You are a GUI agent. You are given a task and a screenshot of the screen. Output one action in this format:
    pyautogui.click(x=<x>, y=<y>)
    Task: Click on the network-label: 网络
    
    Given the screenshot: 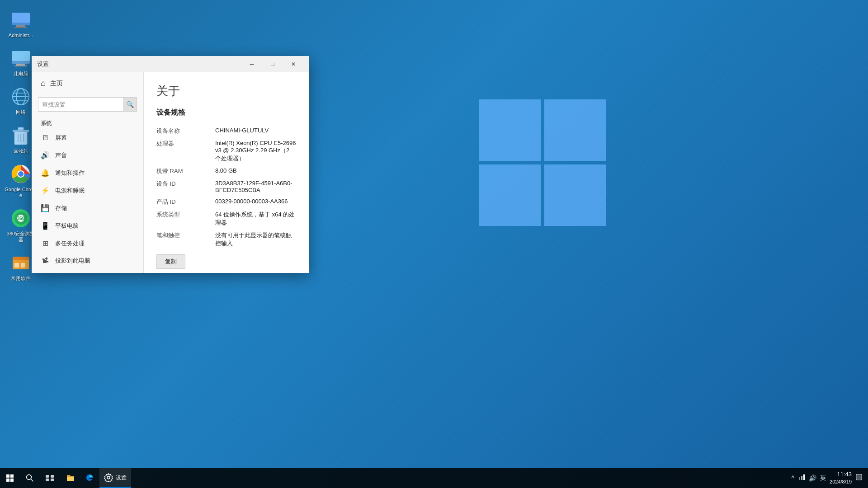 What is the action you would take?
    pyautogui.click(x=21, y=112)
    